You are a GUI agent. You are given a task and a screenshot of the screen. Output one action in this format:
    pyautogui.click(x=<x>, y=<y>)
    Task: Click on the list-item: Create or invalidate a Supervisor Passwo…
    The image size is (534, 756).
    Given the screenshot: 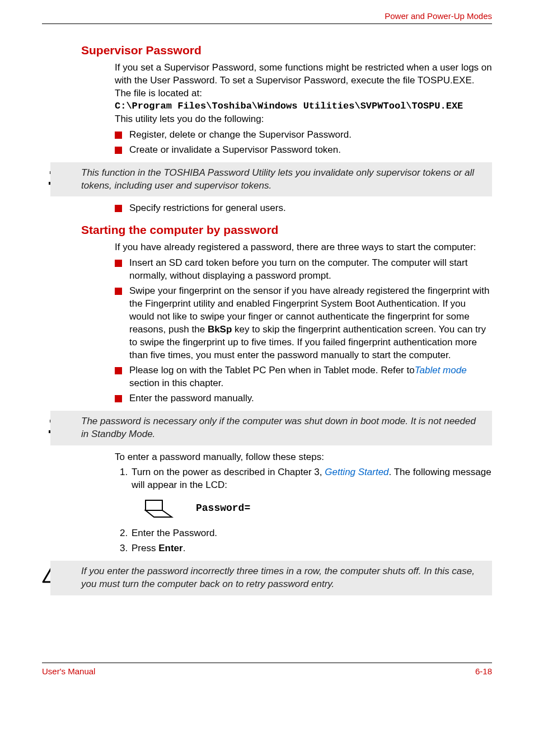 What is the action you would take?
    pyautogui.click(x=303, y=150)
    